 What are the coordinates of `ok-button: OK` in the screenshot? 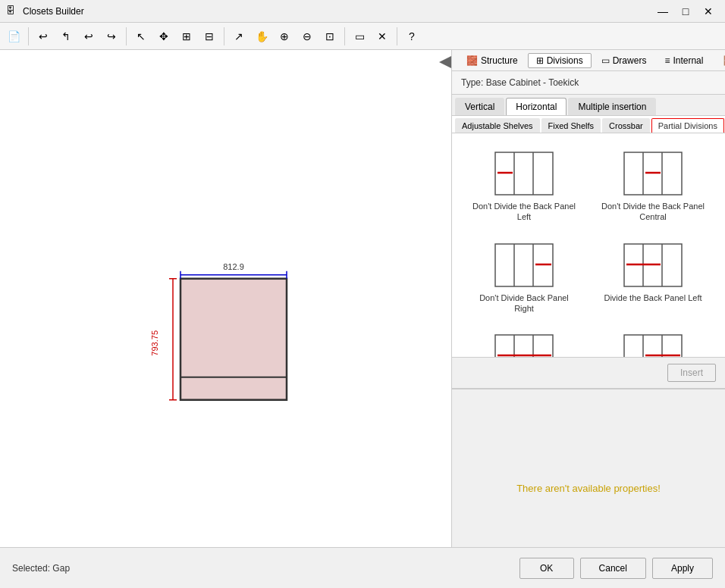 It's located at (547, 568).